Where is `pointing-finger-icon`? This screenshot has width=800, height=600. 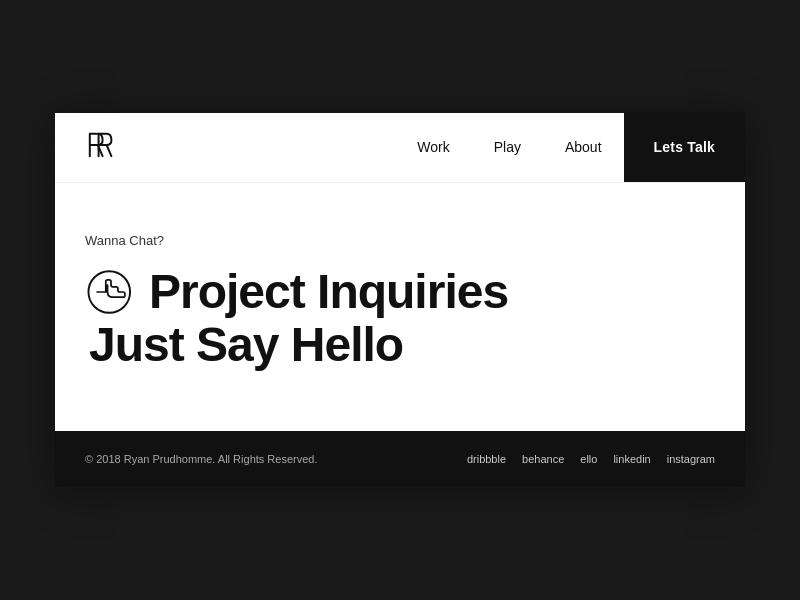 pointing-finger-icon is located at coordinates (111, 292).